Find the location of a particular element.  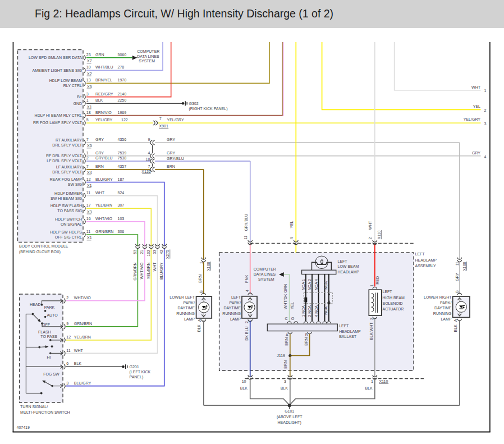

svg-text: TO PASS is located at coordinates (49, 337).